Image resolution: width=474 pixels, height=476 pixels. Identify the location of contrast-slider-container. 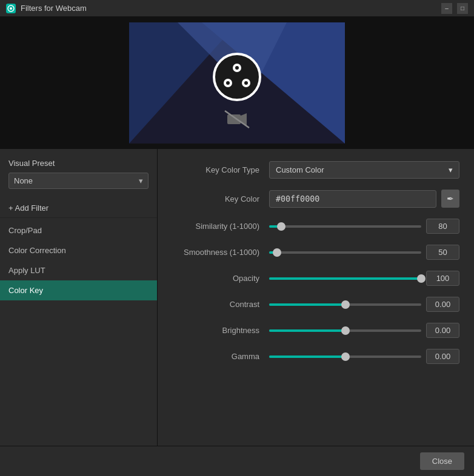
(345, 305).